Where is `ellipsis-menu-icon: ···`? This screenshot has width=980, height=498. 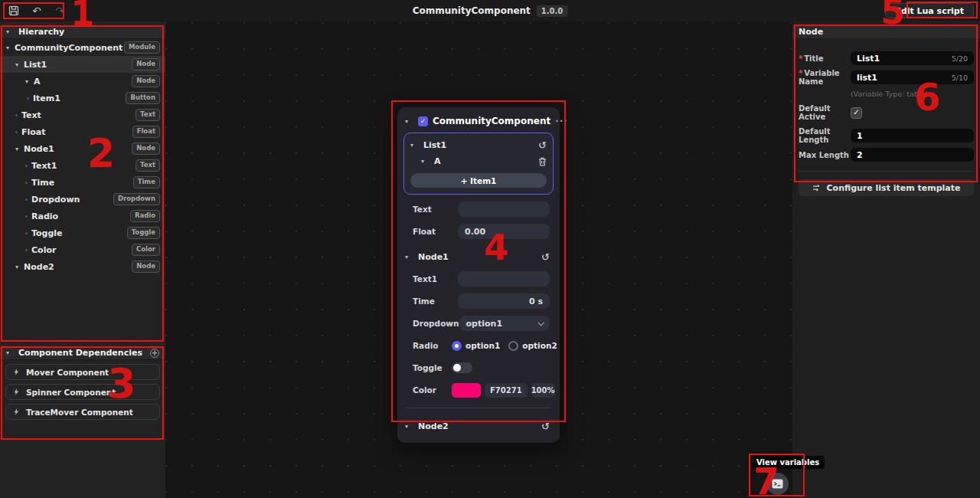
ellipsis-menu-icon: ··· is located at coordinates (562, 121).